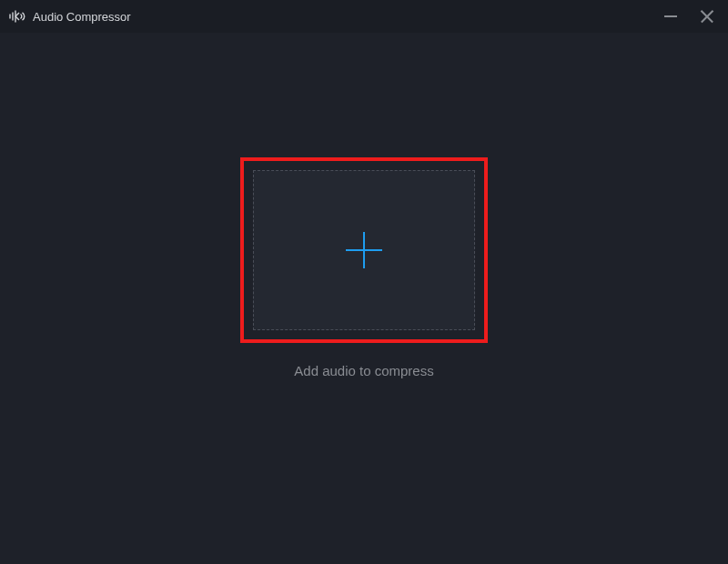  I want to click on close-icon, so click(707, 16).